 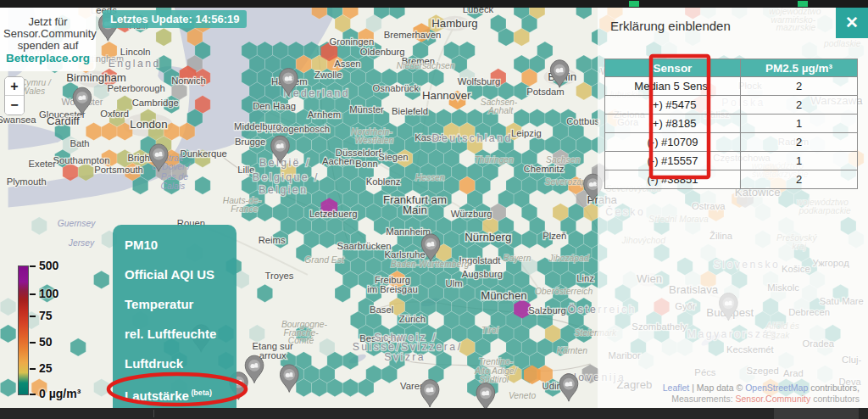 What do you see at coordinates (392, 289) in the screenshot?
I see `map-label: im Breisgau` at bounding box center [392, 289].